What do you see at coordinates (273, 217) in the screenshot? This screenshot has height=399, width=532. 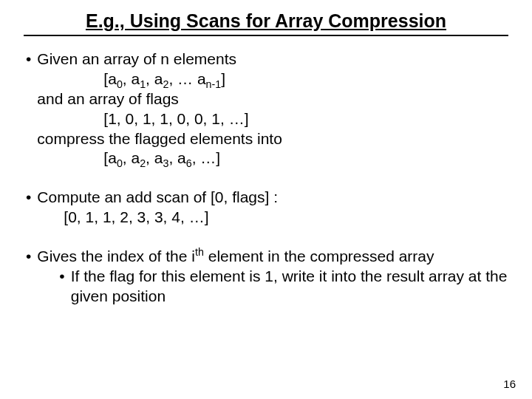 I see `b2-line2: [0, 1, 1, 2, 3, 3, 4, …]` at bounding box center [273, 217].